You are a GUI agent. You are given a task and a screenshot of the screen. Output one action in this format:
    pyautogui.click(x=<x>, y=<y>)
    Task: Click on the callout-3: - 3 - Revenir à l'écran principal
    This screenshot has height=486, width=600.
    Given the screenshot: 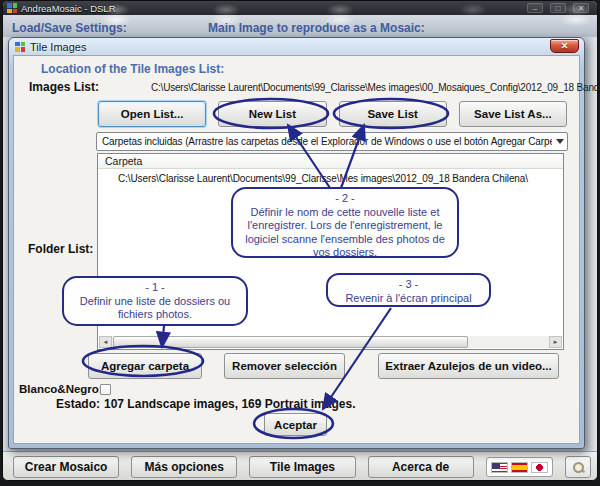 What is the action you would take?
    pyautogui.click(x=408, y=290)
    